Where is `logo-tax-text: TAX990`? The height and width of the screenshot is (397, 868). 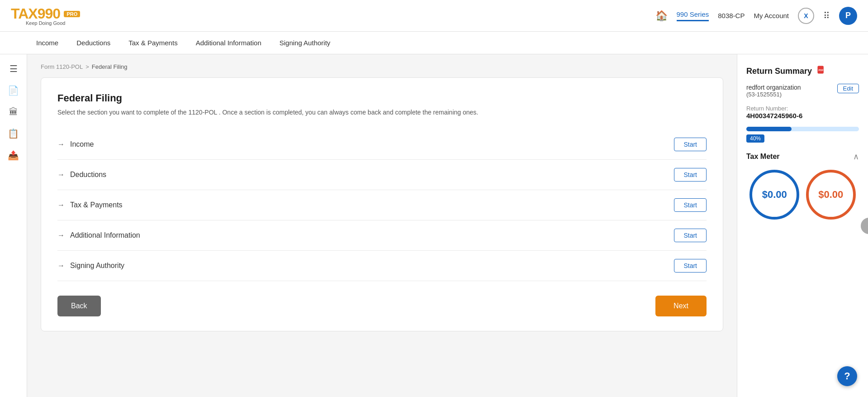
logo-tax-text: TAX990 is located at coordinates (35, 14).